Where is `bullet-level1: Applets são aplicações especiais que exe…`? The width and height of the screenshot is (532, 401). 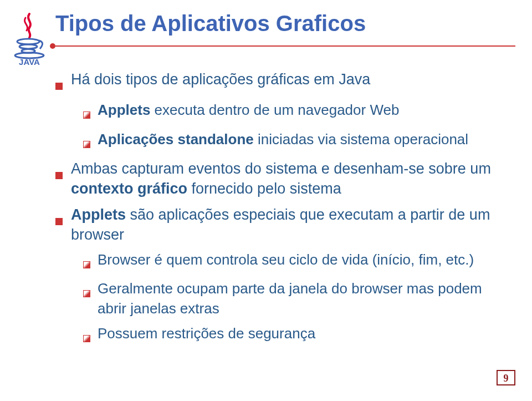 bullet-level1: Applets são aplicações especiais que exe… is located at coordinates (280, 225).